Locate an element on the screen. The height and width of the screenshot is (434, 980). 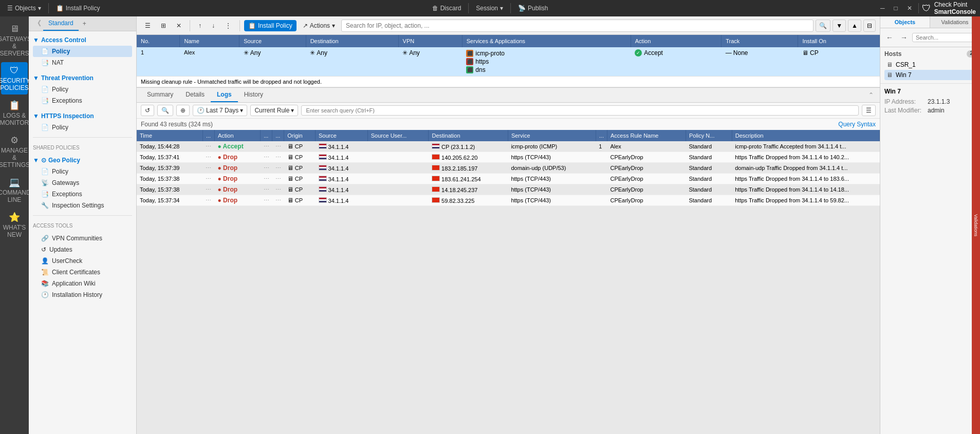
sidebar-item-logs: 📋 LOGS & MONITOR is located at coordinates (14, 113).